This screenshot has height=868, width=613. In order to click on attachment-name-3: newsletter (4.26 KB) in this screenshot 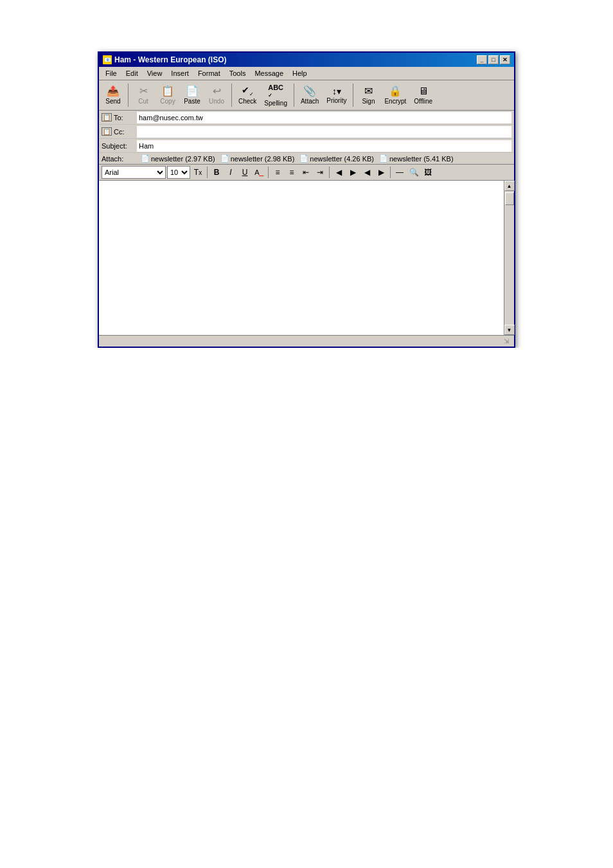, I will do `click(342, 159)`.